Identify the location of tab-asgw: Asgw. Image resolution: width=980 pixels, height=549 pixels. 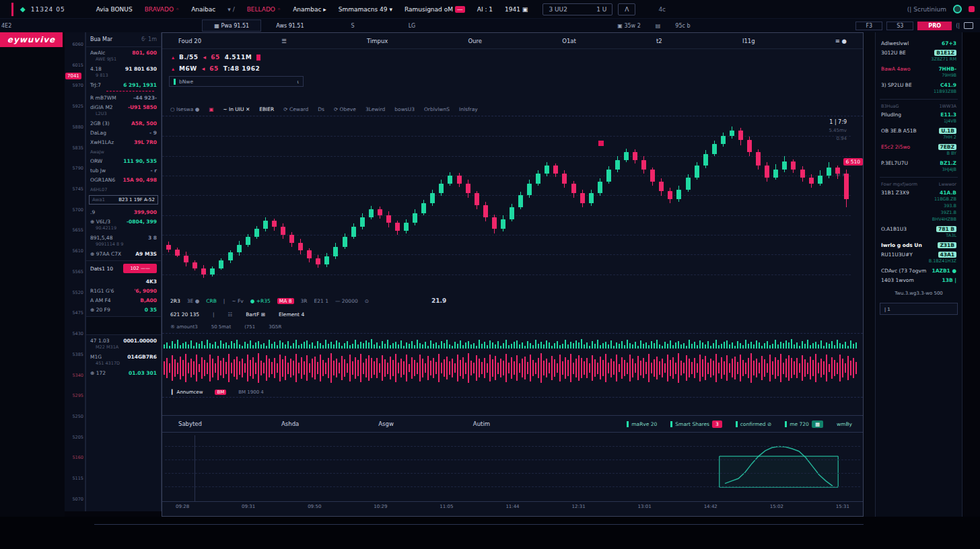
(386, 424).